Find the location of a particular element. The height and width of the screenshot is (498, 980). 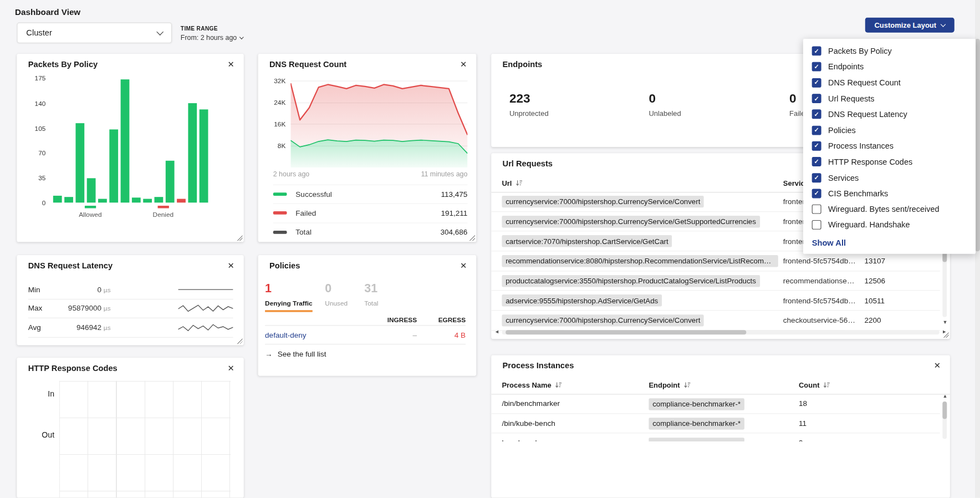

column-header-count: Count is located at coordinates (815, 385).